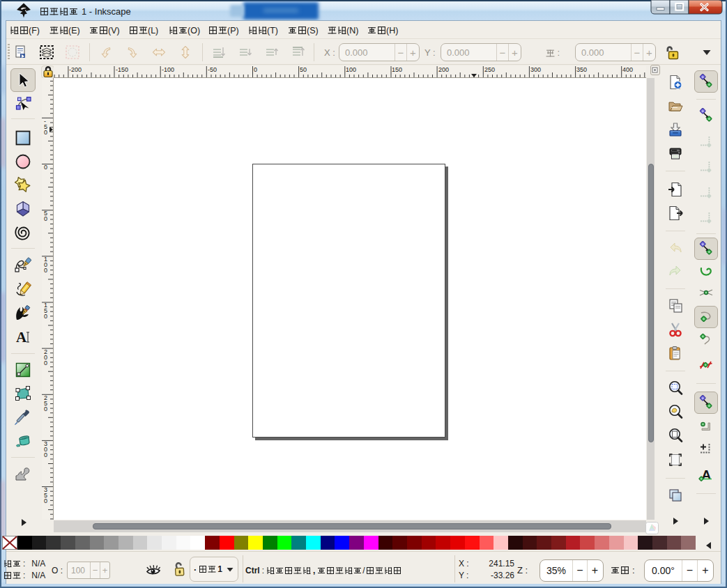 The width and height of the screenshot is (727, 588). Describe the element at coordinates (303, 70) in the screenshot. I see `svg-text: 50` at that location.